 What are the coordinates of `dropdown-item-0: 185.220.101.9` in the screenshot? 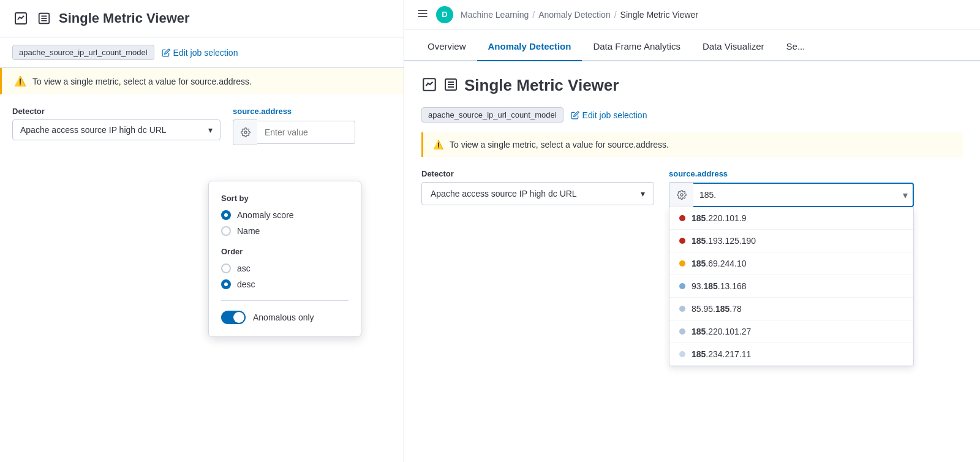 It's located at (791, 218).